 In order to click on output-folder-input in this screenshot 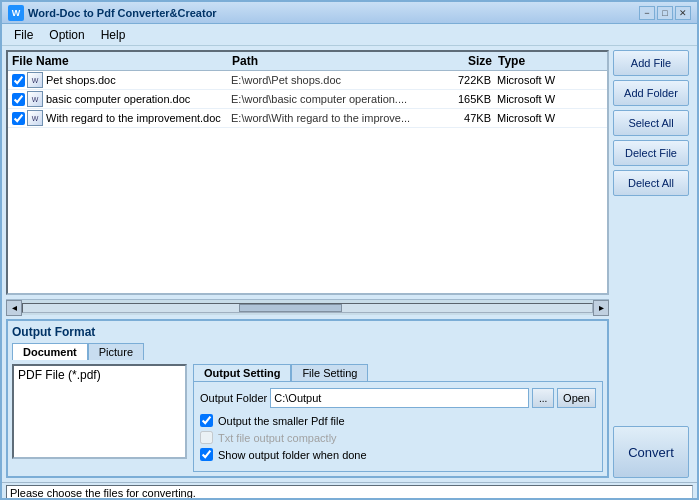, I will do `click(400, 398)`.